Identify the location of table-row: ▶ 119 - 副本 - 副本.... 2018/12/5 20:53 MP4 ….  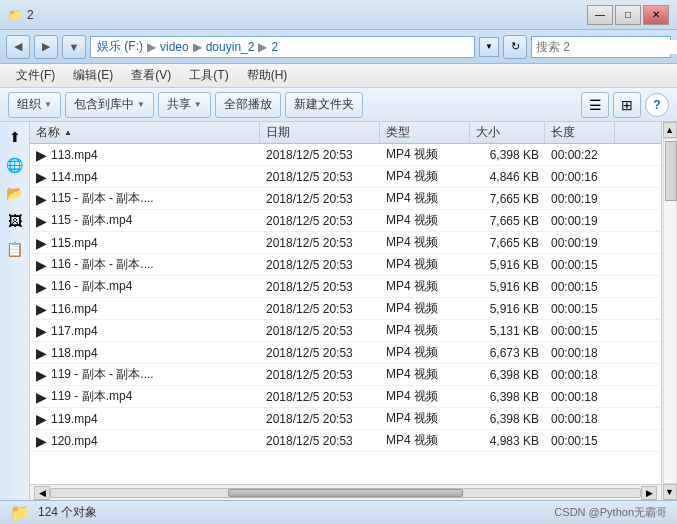
(346, 375).